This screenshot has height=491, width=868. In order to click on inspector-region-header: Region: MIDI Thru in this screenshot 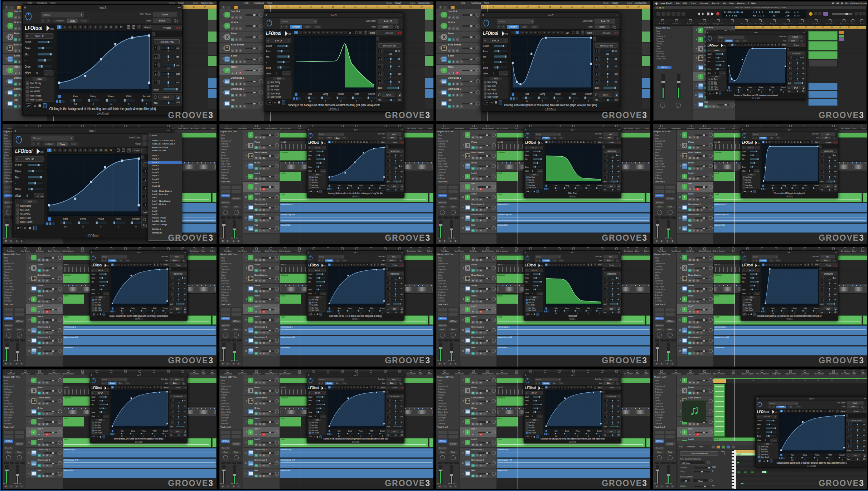, I will do `click(662, 254)`.